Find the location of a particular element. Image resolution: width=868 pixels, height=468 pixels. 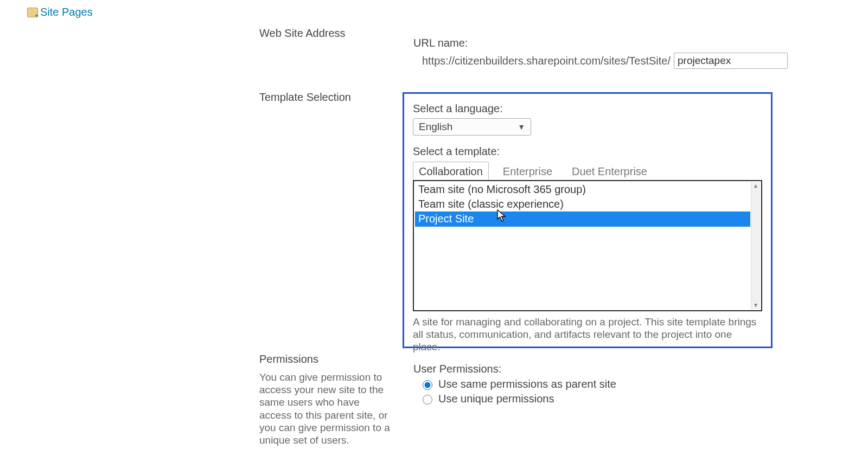

tab-collaboration: Collaboration is located at coordinates (451, 171).